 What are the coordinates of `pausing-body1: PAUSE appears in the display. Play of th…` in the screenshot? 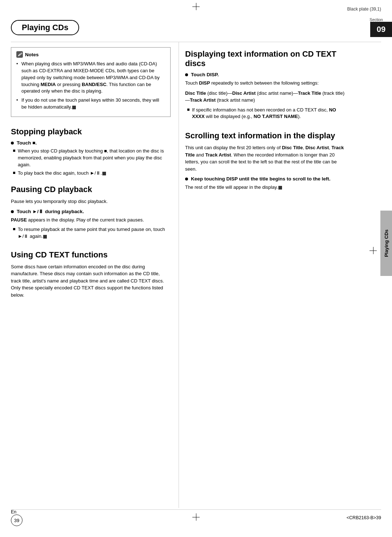 It's located at (91, 220).